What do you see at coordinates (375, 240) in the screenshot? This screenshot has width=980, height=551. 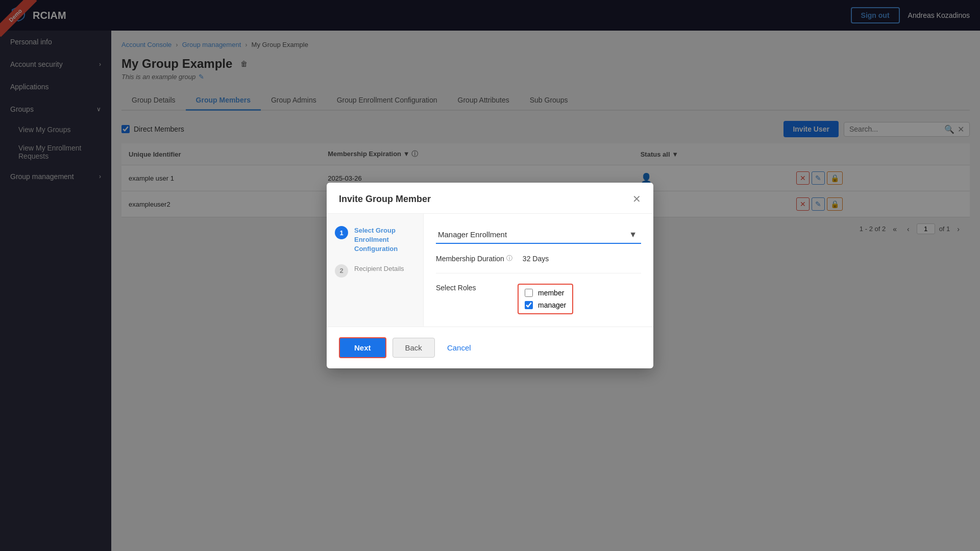 I see `wizard-step-1: 1 Select Group Enrollment Configuration` at bounding box center [375, 240].